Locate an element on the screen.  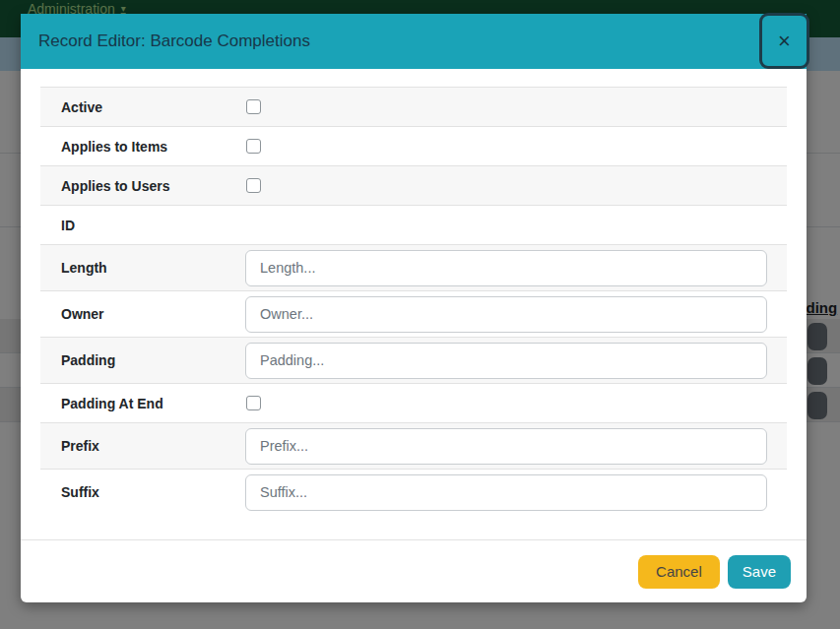
form-row-owner: Owner is located at coordinates (414, 313).